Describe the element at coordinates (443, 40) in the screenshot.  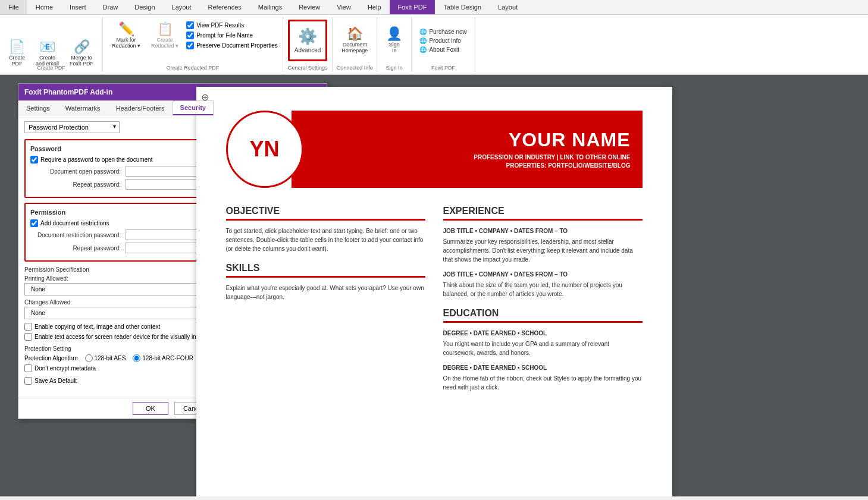
I see `product-info-item: 🌐 Product info` at that location.